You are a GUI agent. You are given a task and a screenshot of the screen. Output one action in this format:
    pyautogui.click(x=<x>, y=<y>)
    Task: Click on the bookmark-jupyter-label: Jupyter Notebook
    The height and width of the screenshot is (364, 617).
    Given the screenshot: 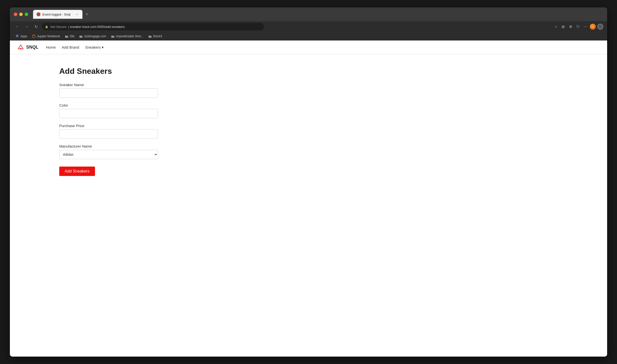 What is the action you would take?
    pyautogui.click(x=48, y=36)
    